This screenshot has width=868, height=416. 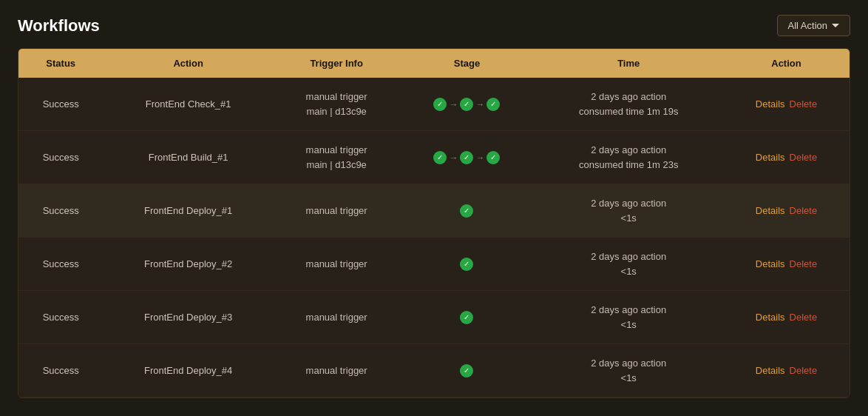 What do you see at coordinates (434, 264) in the screenshot?
I see `table-row: SuccessFrontEnd Deploy_#2manual trigger✓…` at bounding box center [434, 264].